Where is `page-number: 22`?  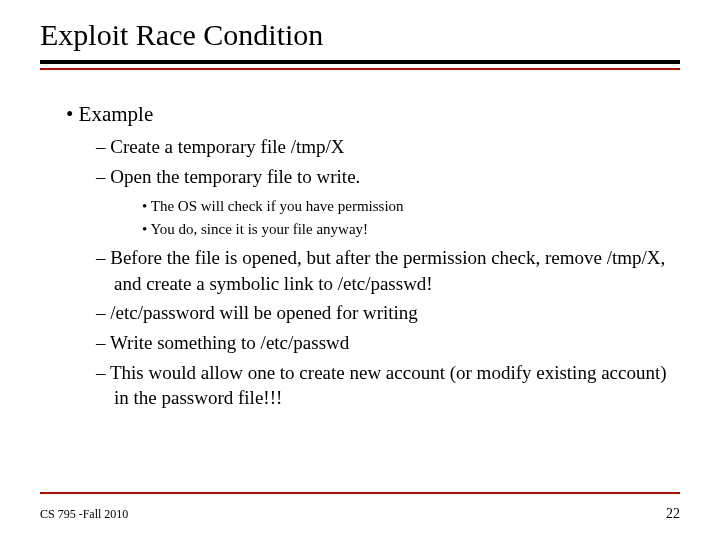
page-number: 22 is located at coordinates (673, 514).